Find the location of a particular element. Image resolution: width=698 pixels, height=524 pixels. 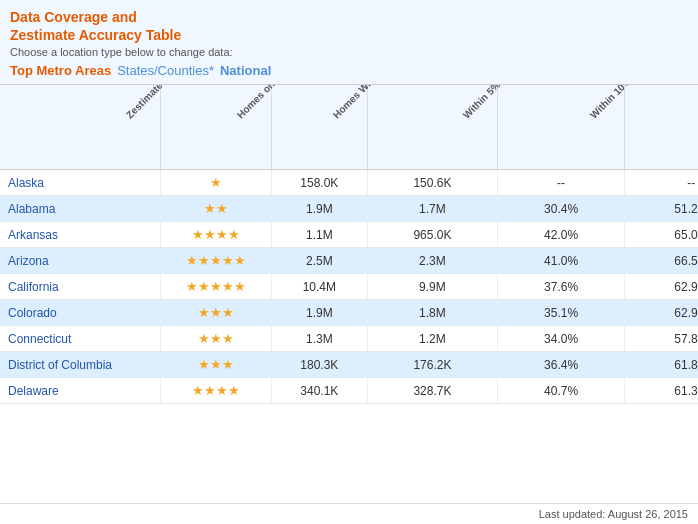

cell-location: Arizona is located at coordinates (80, 261).